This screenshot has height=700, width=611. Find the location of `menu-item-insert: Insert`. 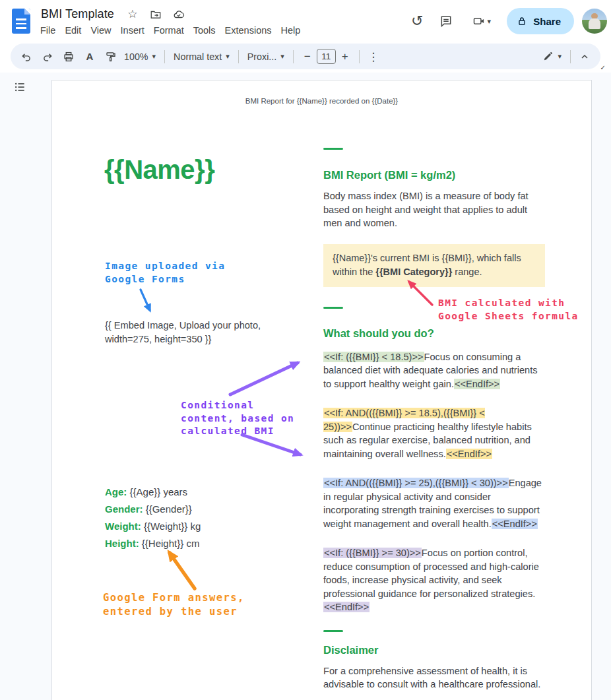

menu-item-insert: Insert is located at coordinates (133, 30).